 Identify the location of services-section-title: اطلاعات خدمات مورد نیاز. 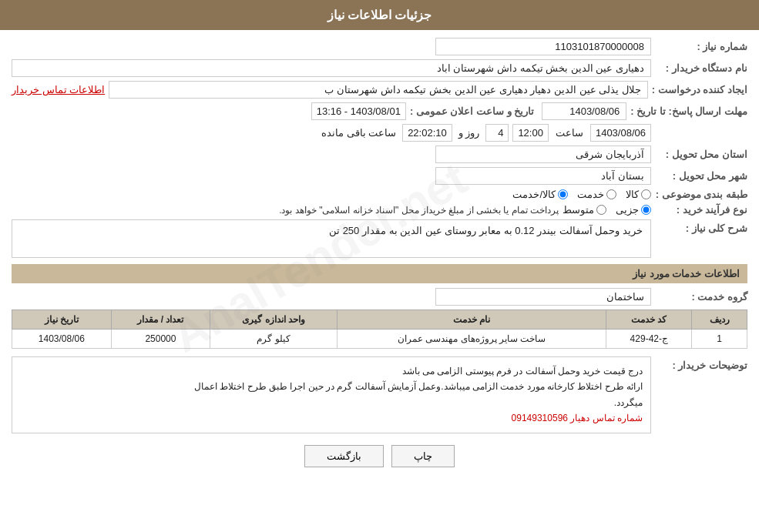
(379, 274).